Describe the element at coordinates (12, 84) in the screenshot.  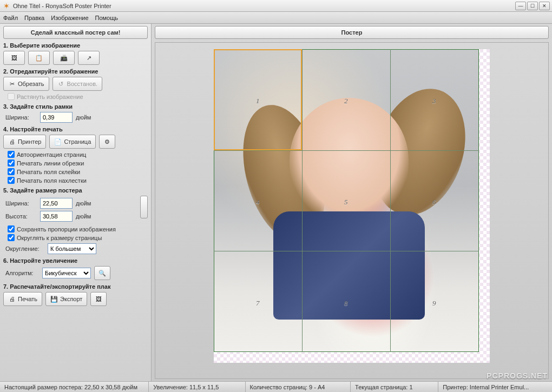
I see `crop-icon: ✂` at that location.